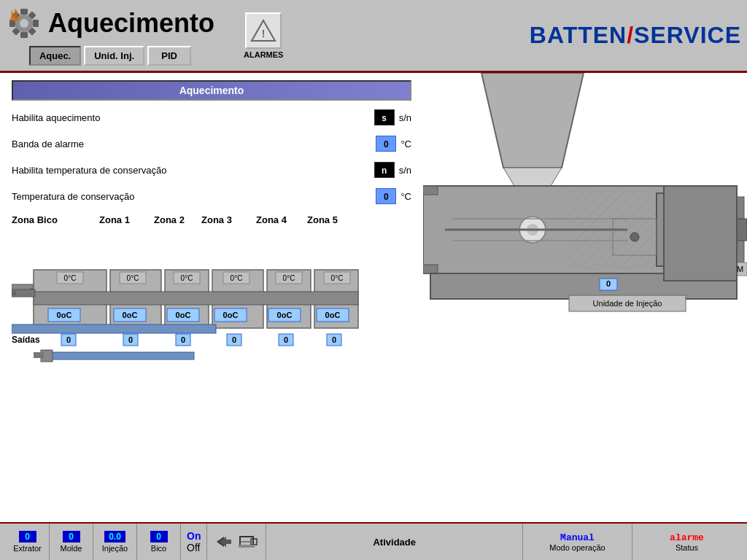 This screenshot has height=560, width=747. I want to click on bico-value: 0, so click(159, 537).